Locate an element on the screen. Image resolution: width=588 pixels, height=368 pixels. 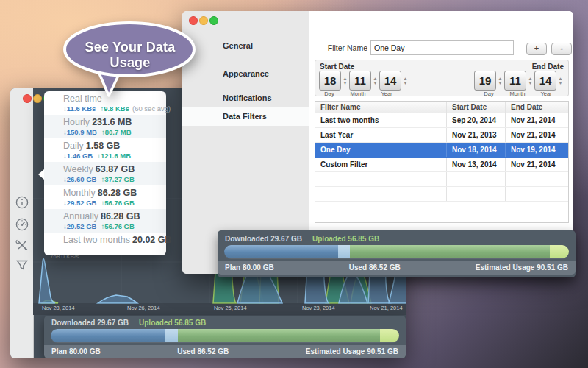
column-header-filter-name: Filter Name is located at coordinates (381, 107).